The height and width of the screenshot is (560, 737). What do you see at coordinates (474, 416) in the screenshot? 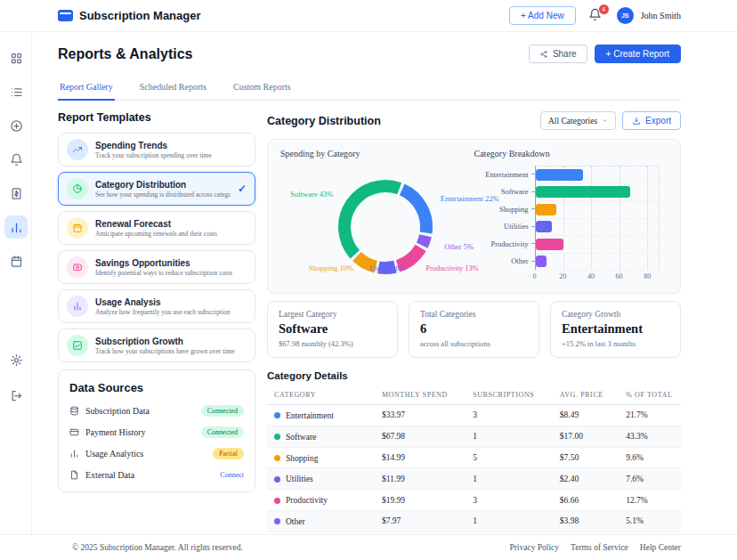
I see `table-row-entertainment: Entertainment$33.973$8.4921.7%` at bounding box center [474, 416].